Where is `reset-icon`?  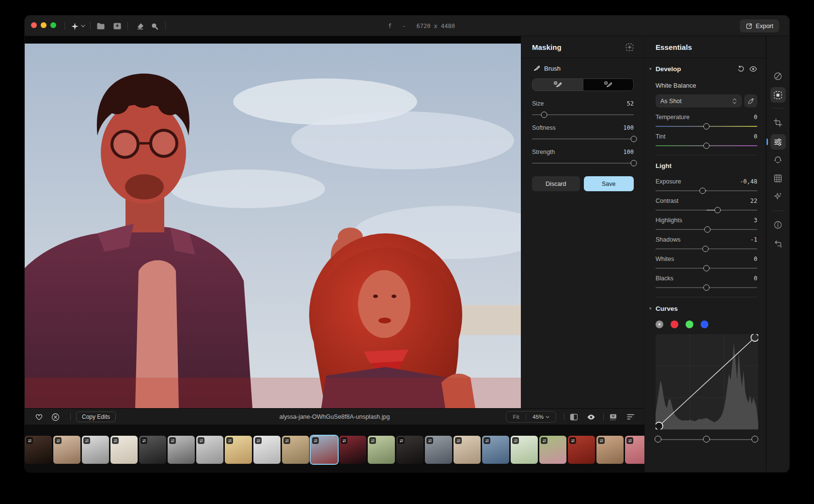 reset-icon is located at coordinates (741, 69).